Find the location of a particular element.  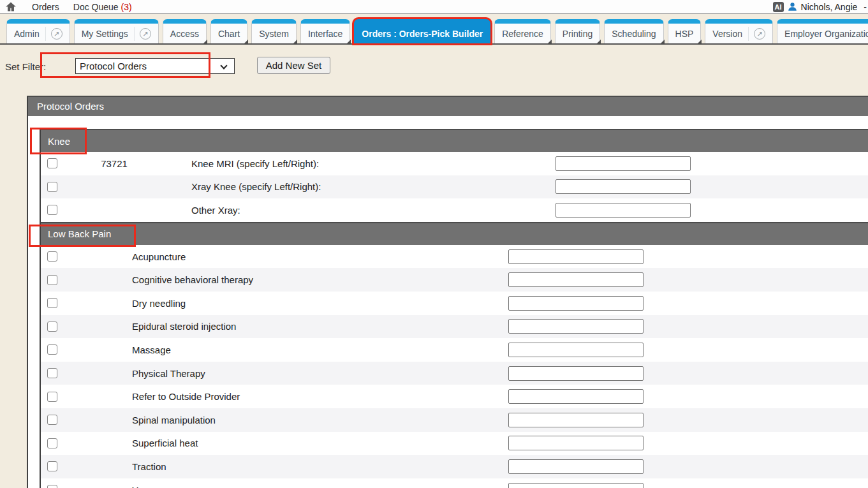

order-label: Physical Therapy is located at coordinates (168, 374).